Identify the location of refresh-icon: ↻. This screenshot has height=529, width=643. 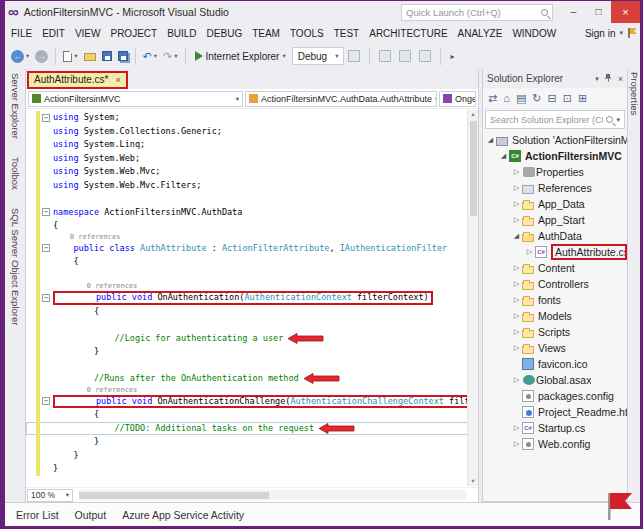
(536, 98).